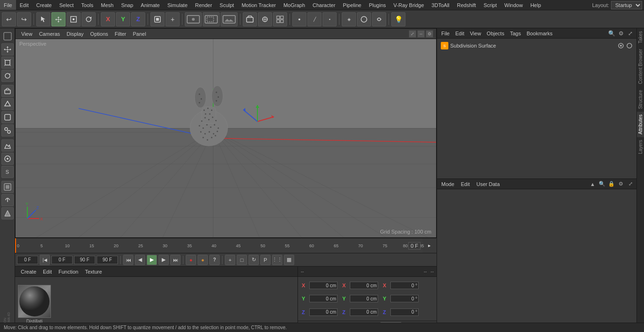  I want to click on attr-lock-icon: 🔒, so click(611, 184).